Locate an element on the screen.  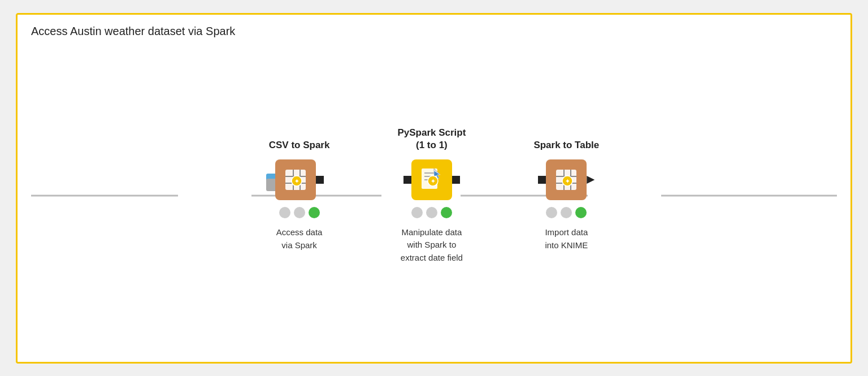
pyspark-description: Manipulate datawith Spark toextract date… is located at coordinates (432, 245).